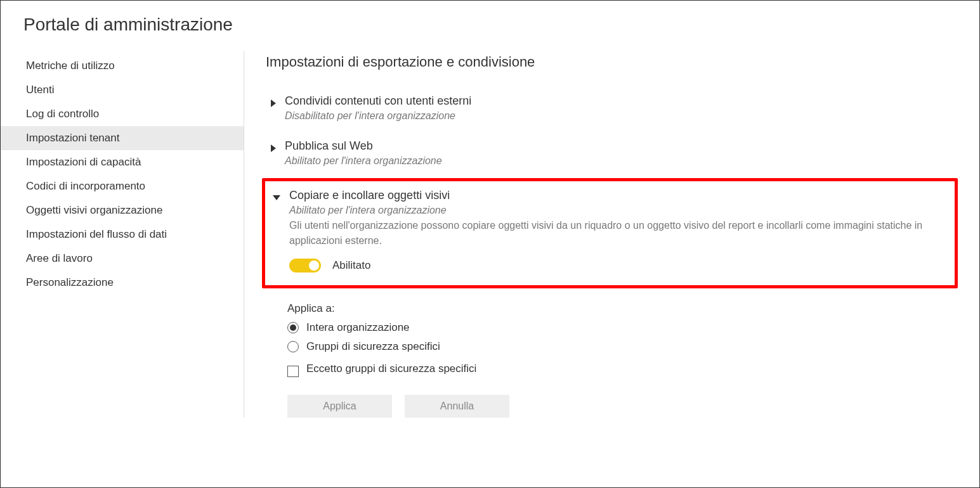 The image size is (980, 488). I want to click on radio-specific-groups: Gruppi di sicurezza specifici, so click(623, 347).